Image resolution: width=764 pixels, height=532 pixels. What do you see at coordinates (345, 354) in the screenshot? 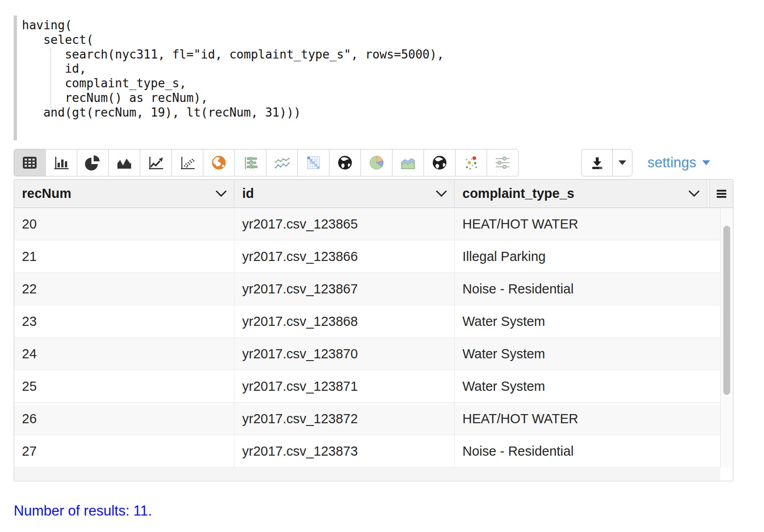
I see `cell-id: yr2017.csv_123870` at bounding box center [345, 354].